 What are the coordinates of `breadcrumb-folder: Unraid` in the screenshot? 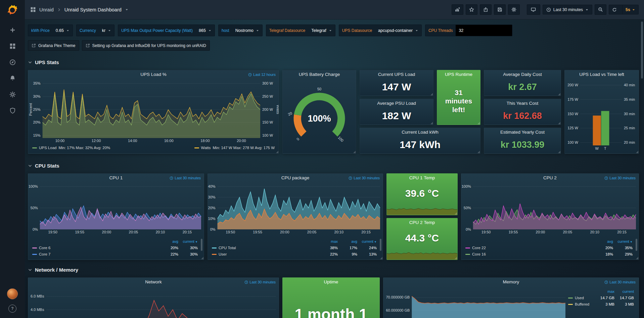 It's located at (46, 10).